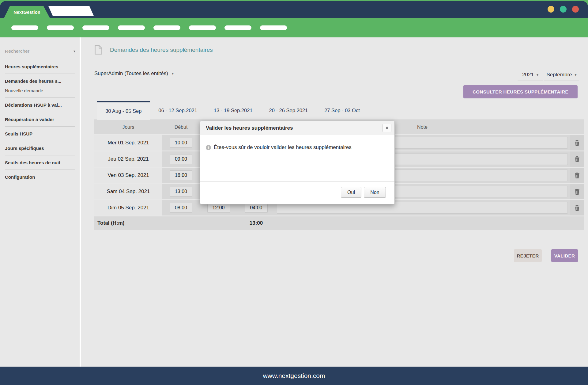 The image size is (588, 385). What do you see at coordinates (27, 12) in the screenshot?
I see `brand-logo: NextGestion` at bounding box center [27, 12].